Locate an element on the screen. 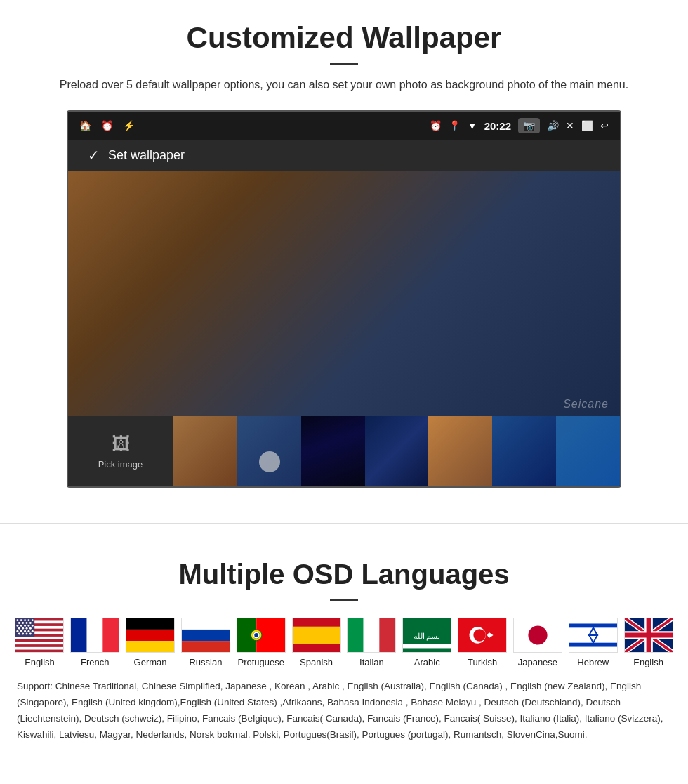  flag-usa is located at coordinates (39, 635).